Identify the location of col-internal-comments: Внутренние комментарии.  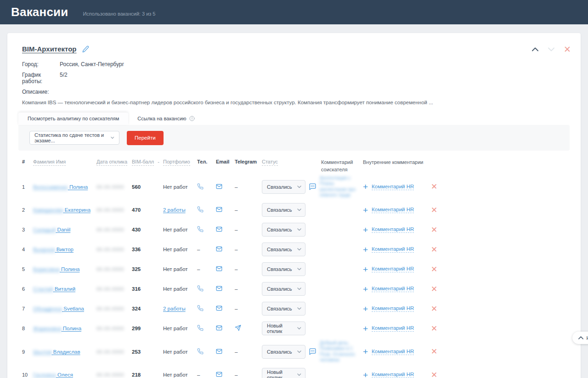
(395, 162).